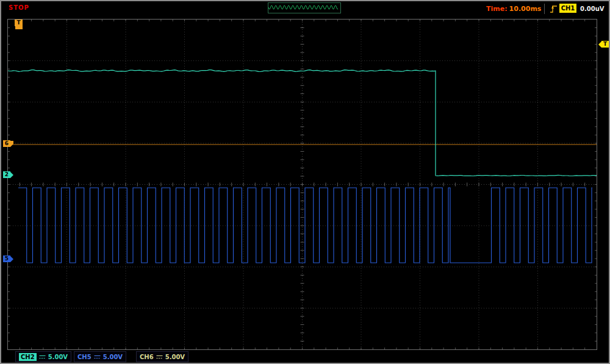 The height and width of the screenshot is (364, 610). Describe the element at coordinates (514, 9) in the screenshot. I see `timebase-readout: Time:10.00ms` at that location.